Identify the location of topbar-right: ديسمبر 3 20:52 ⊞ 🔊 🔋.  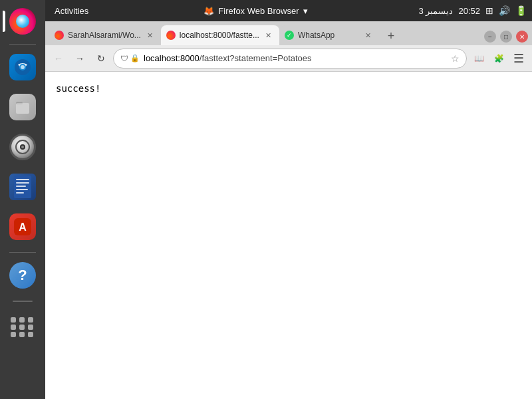
(473, 11).